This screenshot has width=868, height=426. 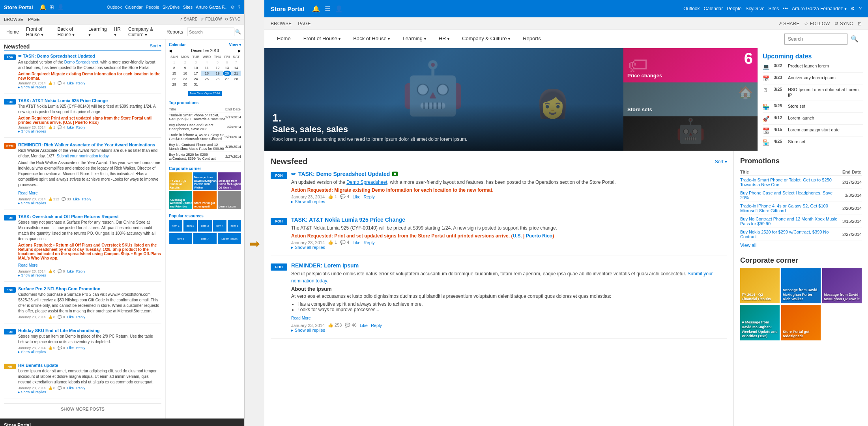 What do you see at coordinates (205, 226) in the screenshot?
I see `resource-3-left: Item 3` at bounding box center [205, 226].